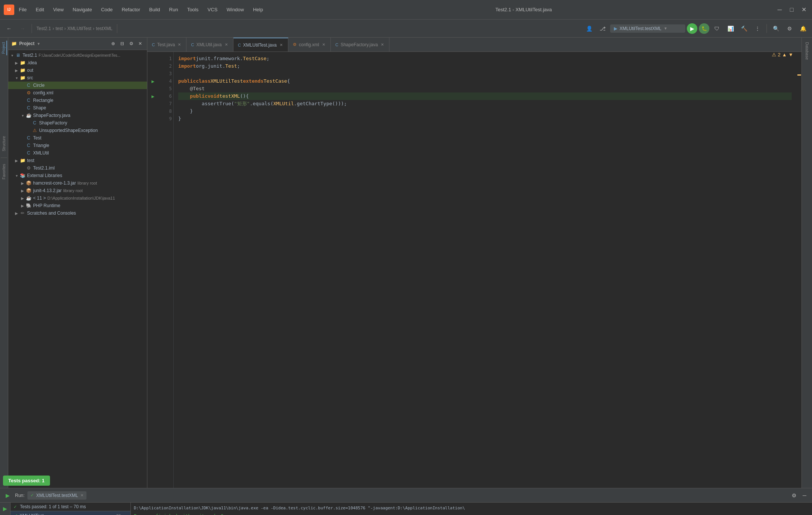 Image resolution: width=812 pixels, height=515 pixels. What do you see at coordinates (77, 78) in the screenshot?
I see `tree-src: ▾ 📁 src` at bounding box center [77, 78].